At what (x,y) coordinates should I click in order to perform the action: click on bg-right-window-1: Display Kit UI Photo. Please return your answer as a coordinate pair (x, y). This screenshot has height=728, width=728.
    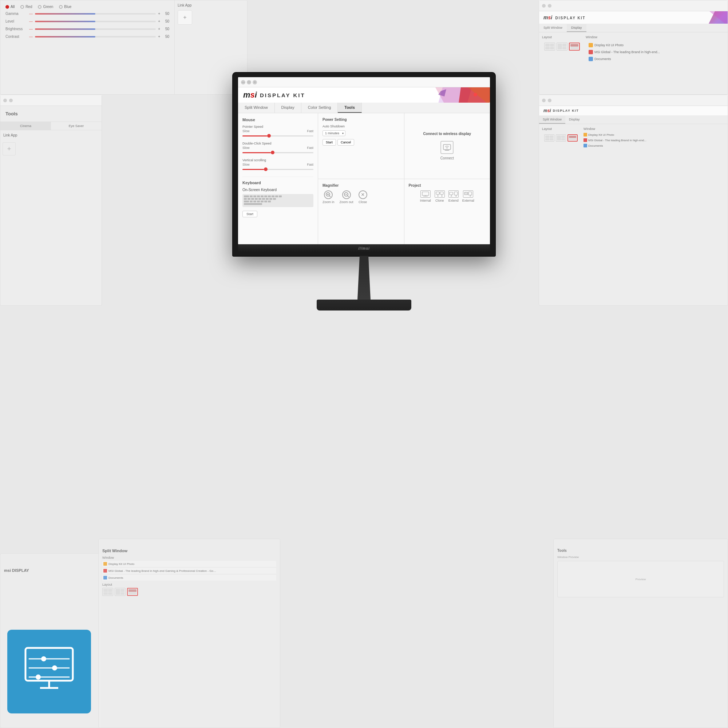
    Looking at the image, I should click on (654, 135).